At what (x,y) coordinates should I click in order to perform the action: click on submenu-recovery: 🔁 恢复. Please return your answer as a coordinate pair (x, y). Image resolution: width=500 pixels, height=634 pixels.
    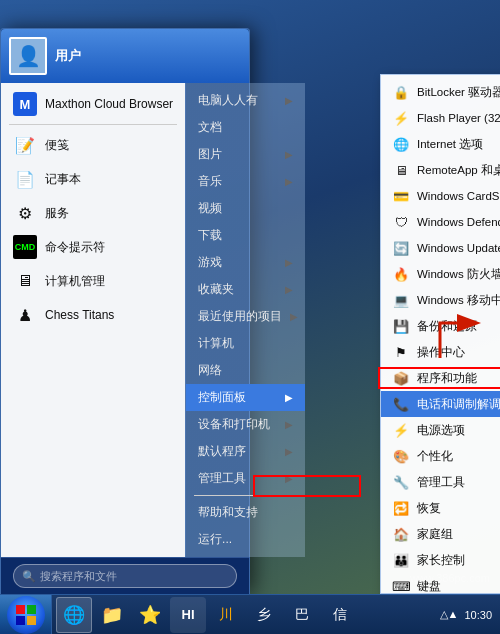
    Looking at the image, I should click on (440, 508).